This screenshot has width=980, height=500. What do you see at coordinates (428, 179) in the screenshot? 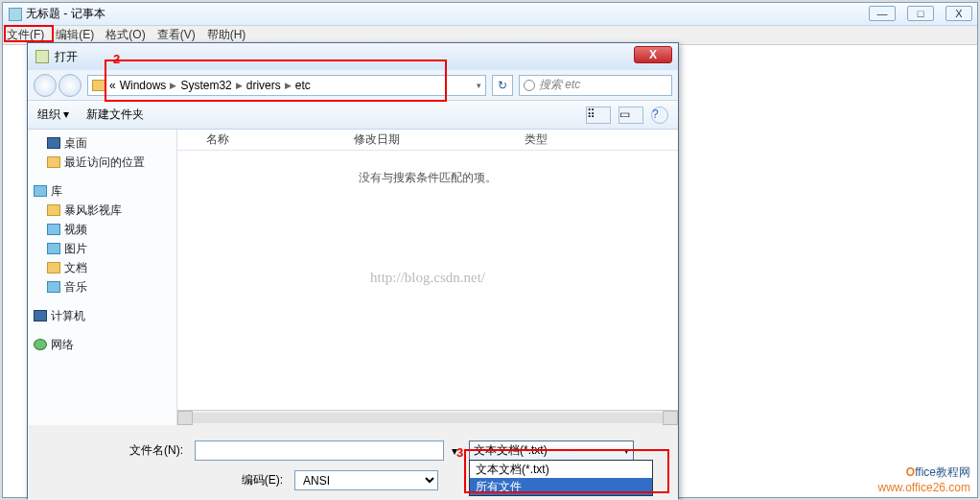
I see `empty-message: 没有与搜索条件匹配的项。` at bounding box center [428, 179].